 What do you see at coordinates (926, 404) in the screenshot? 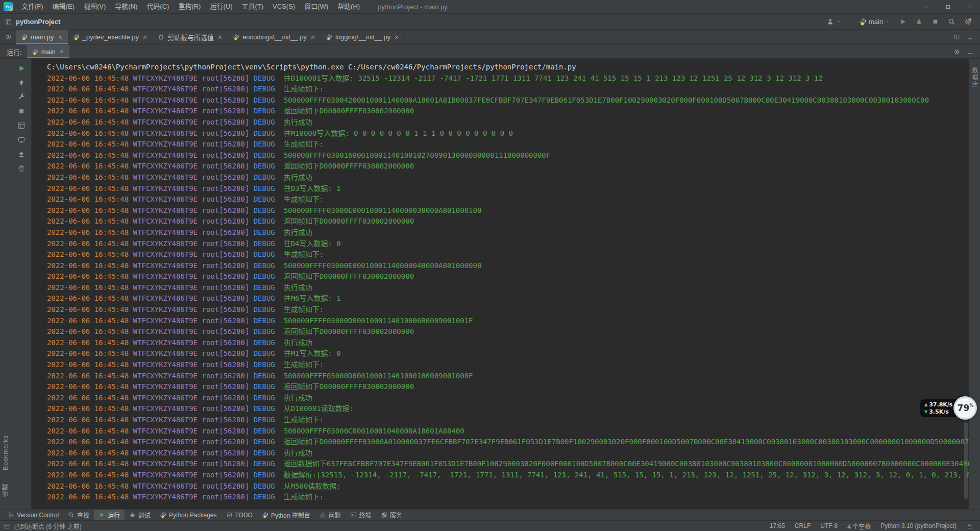
I see `upload-arrow-icon: ▲` at bounding box center [926, 404].